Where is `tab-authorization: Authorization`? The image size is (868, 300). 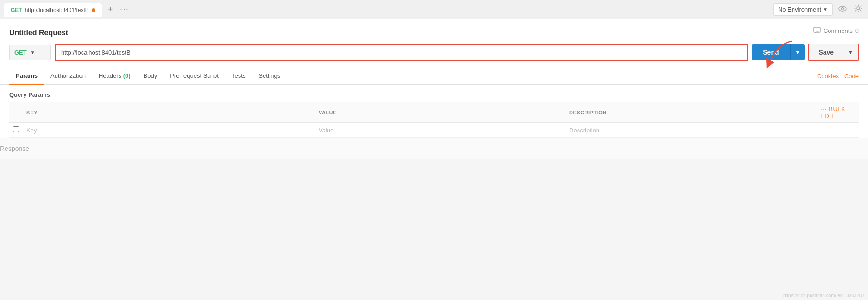 tab-authorization: Authorization is located at coordinates (68, 76).